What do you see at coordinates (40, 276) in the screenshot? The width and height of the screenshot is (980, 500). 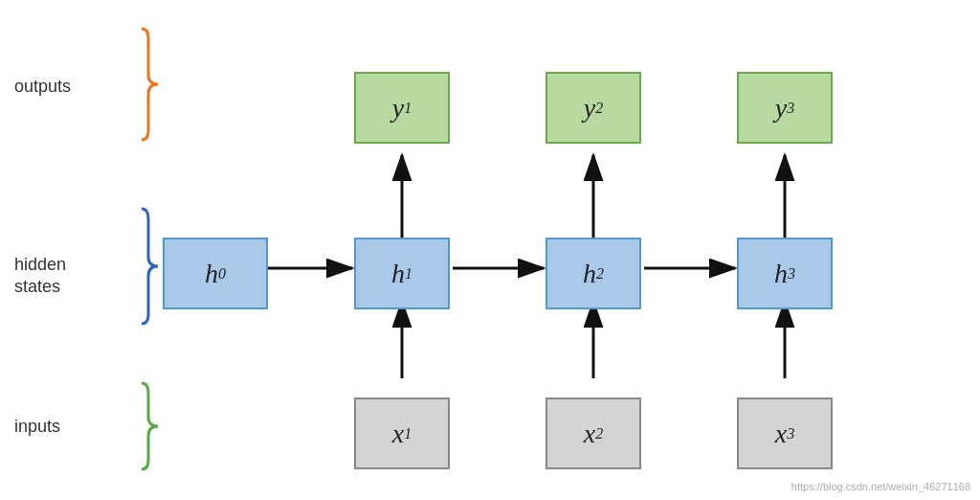 I see `hidden-states-label: hidden states` at bounding box center [40, 276].